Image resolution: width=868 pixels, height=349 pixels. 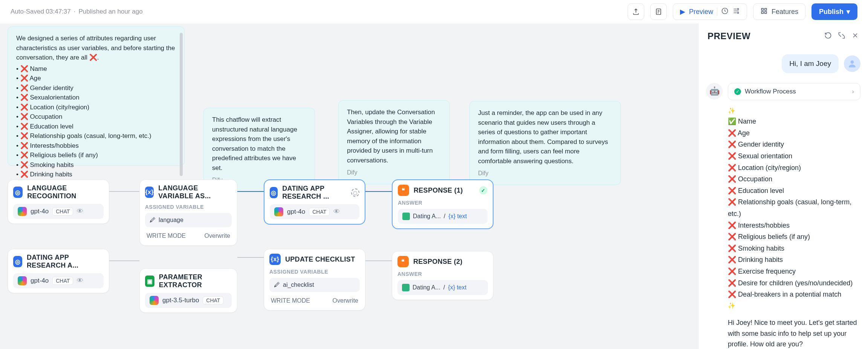 I want to click on model-name: gpt-3.5-turbo, so click(x=181, y=300).